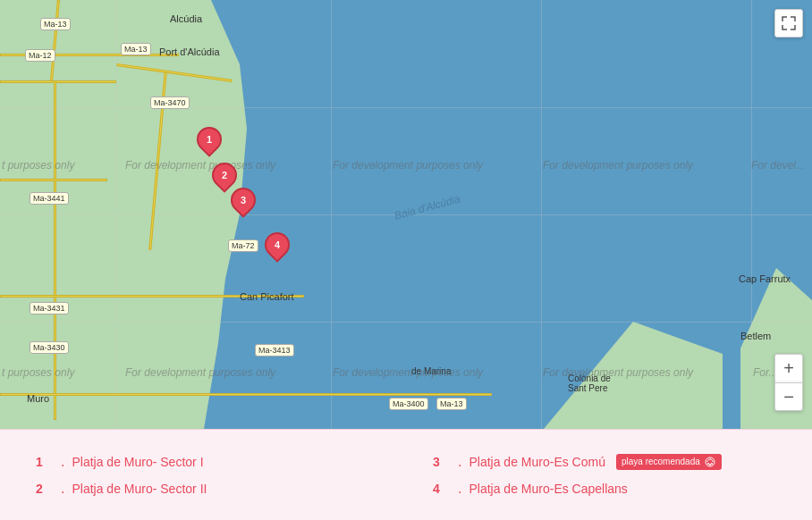 This screenshot has height=520, width=812. Describe the element at coordinates (49, 308) in the screenshot. I see `road-badge: Ma-3431` at that location.